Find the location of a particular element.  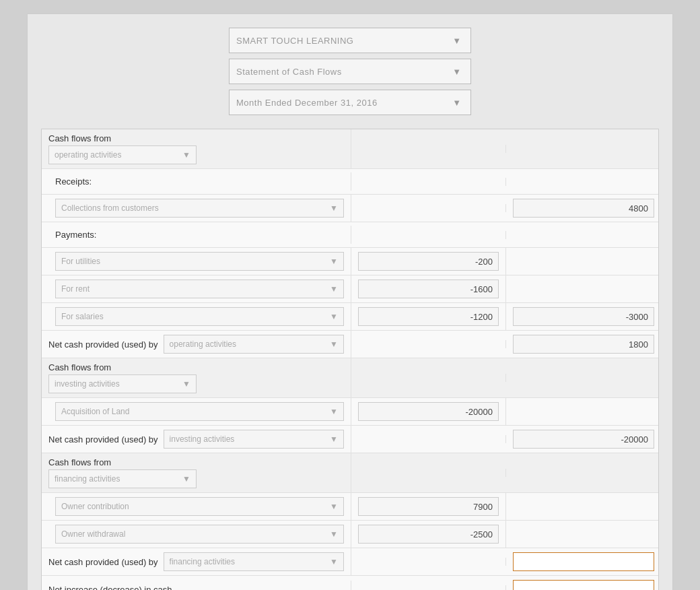

withdrawal-value: -2500 is located at coordinates (428, 534).